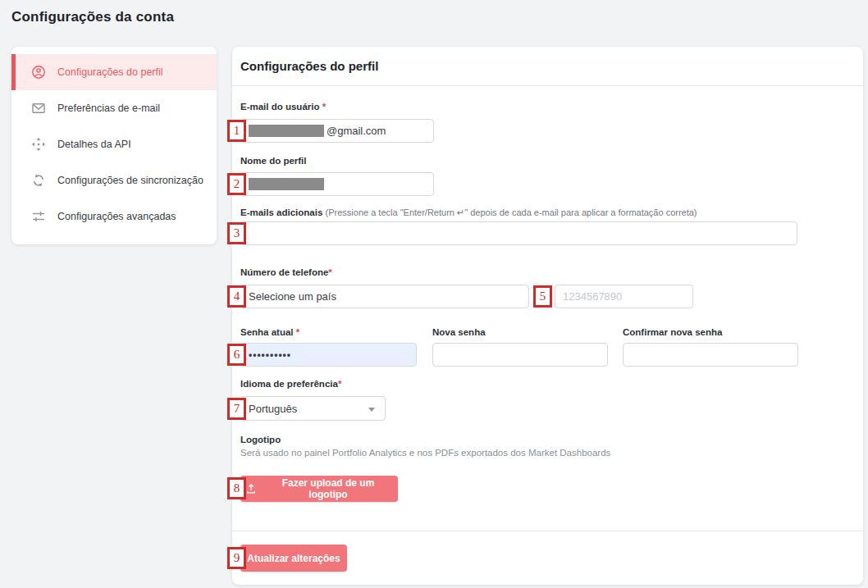 The image size is (868, 588). I want to click on language-select: Português, so click(313, 408).